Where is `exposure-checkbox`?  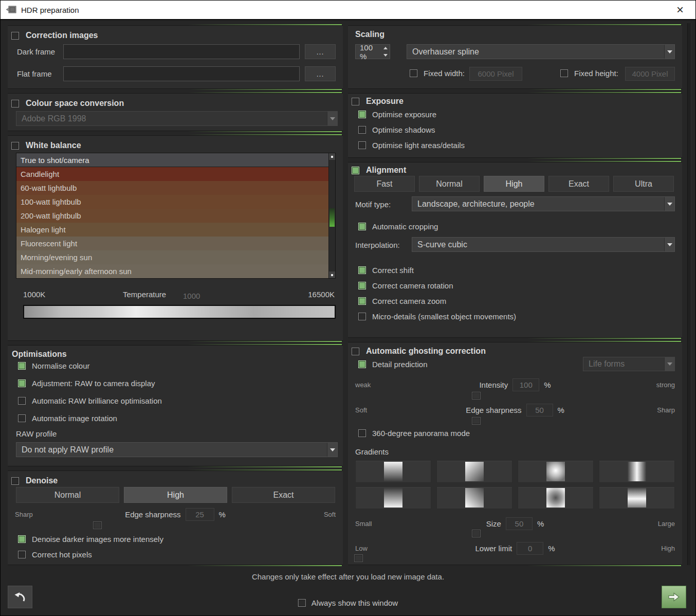 exposure-checkbox is located at coordinates (356, 102).